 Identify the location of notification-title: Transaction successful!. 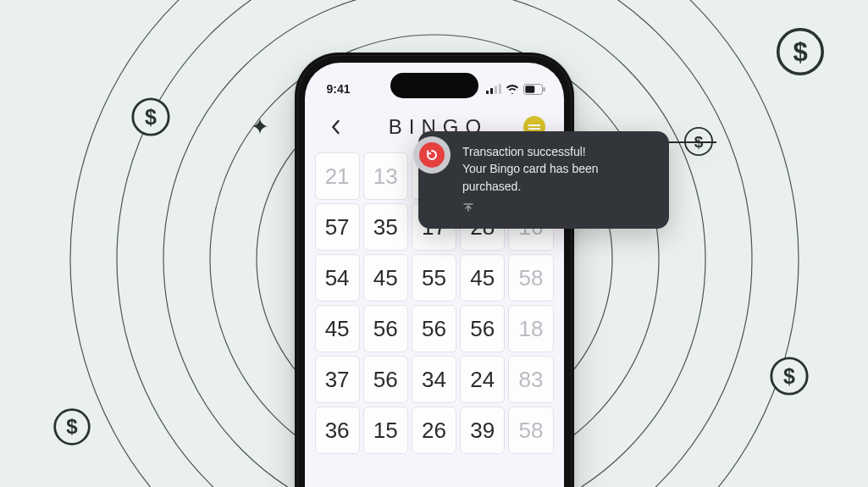
(558, 152).